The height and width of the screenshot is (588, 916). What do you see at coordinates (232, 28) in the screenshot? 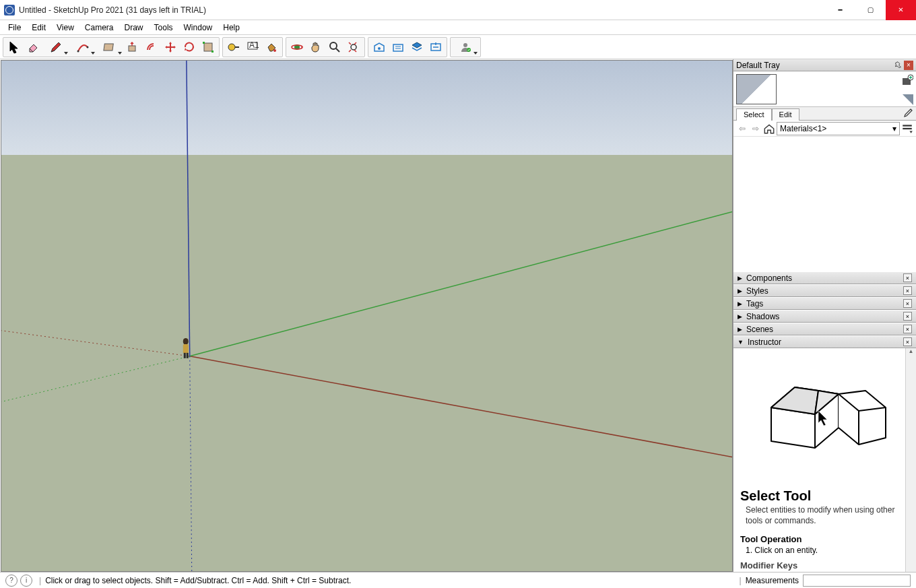
I see `menu-help: Help` at bounding box center [232, 28].